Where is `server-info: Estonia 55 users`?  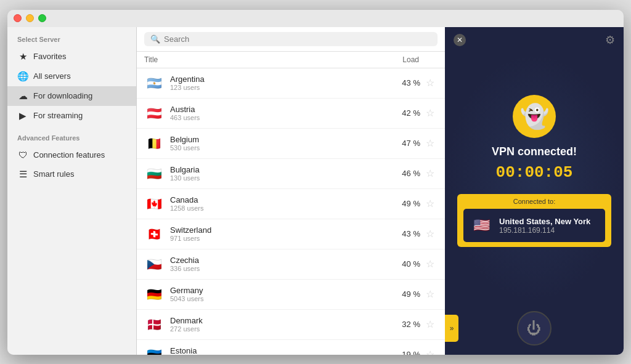
server-info: Estonia 55 users is located at coordinates (279, 350).